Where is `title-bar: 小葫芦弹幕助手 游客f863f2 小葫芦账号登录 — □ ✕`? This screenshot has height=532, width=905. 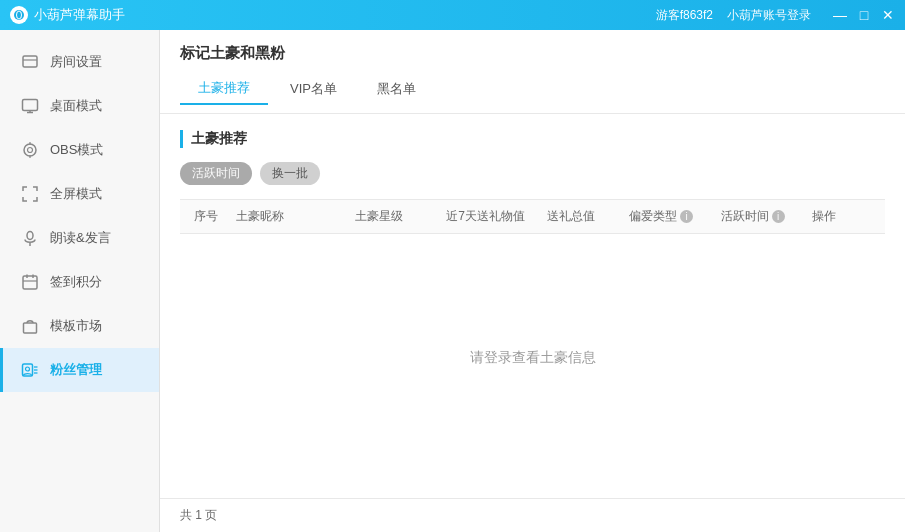
title-bar: 小葫芦弹幕助手 游客f863f2 小葫芦账号登录 — □ ✕ is located at coordinates (452, 15).